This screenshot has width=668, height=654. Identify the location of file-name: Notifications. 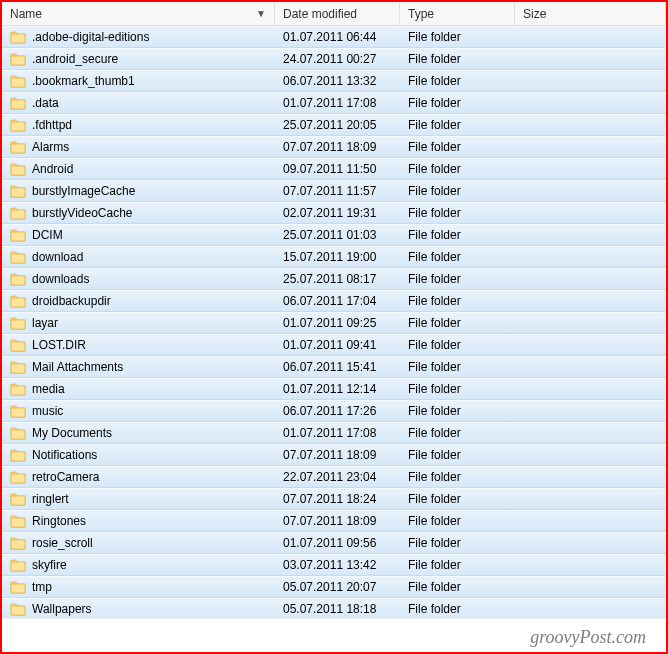
(64, 455).